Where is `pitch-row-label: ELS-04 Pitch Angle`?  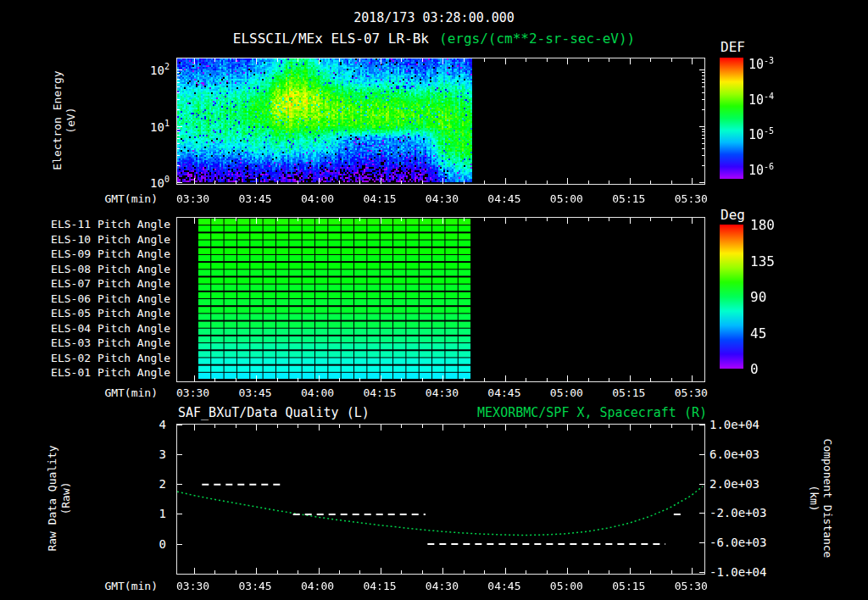 pitch-row-label: ELS-04 Pitch Angle is located at coordinates (110, 329).